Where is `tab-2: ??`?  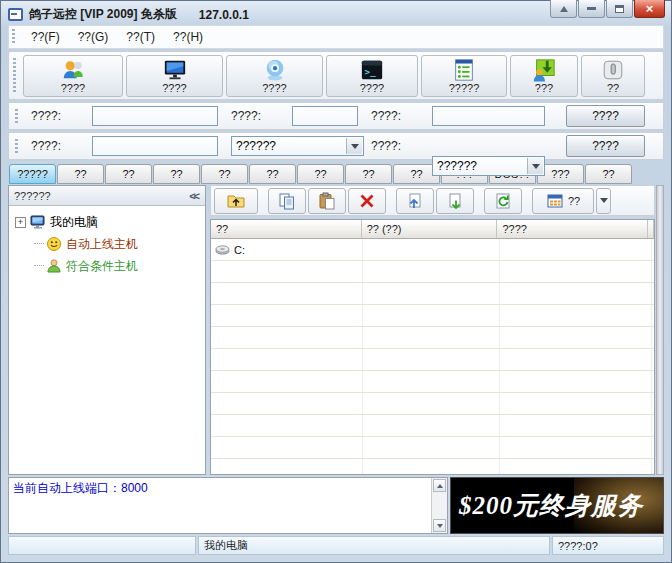
tab-2: ?? is located at coordinates (128, 174).